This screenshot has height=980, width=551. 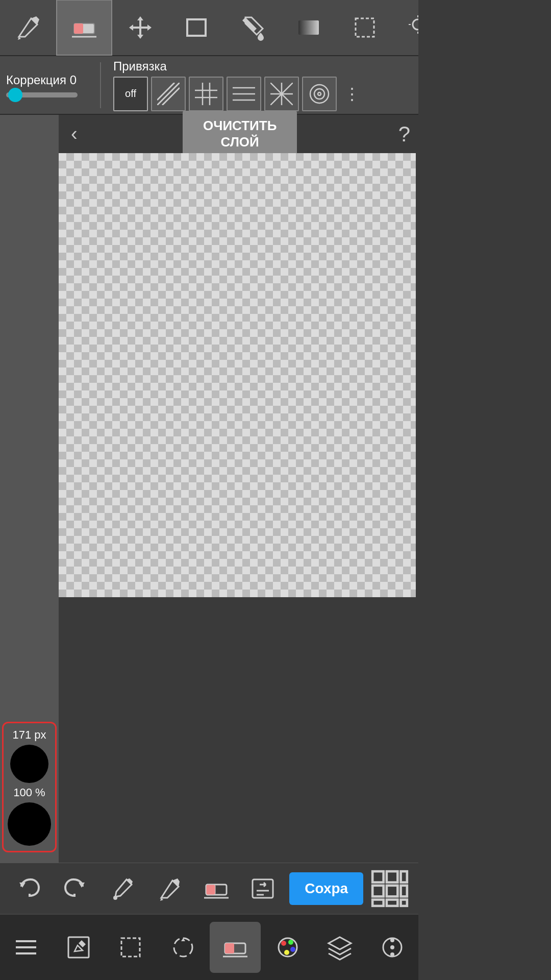 I want to click on undo-button, so click(x=29, y=889).